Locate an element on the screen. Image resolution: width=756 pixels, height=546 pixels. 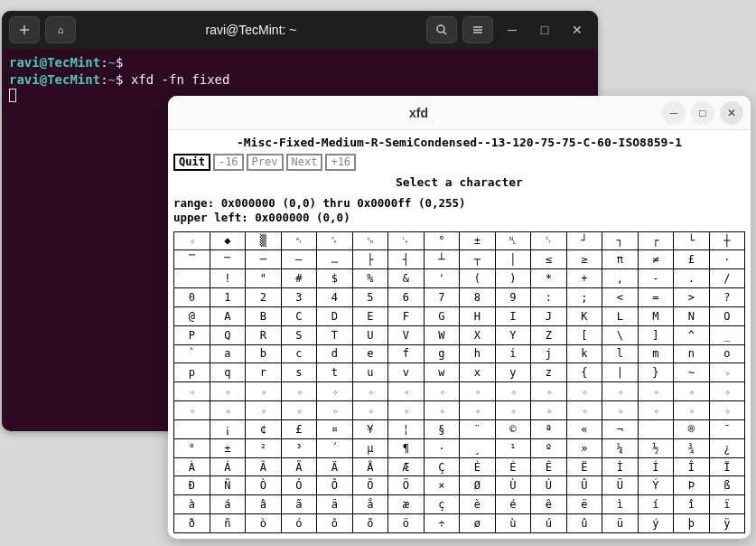
char-cell: U is located at coordinates (370, 334).